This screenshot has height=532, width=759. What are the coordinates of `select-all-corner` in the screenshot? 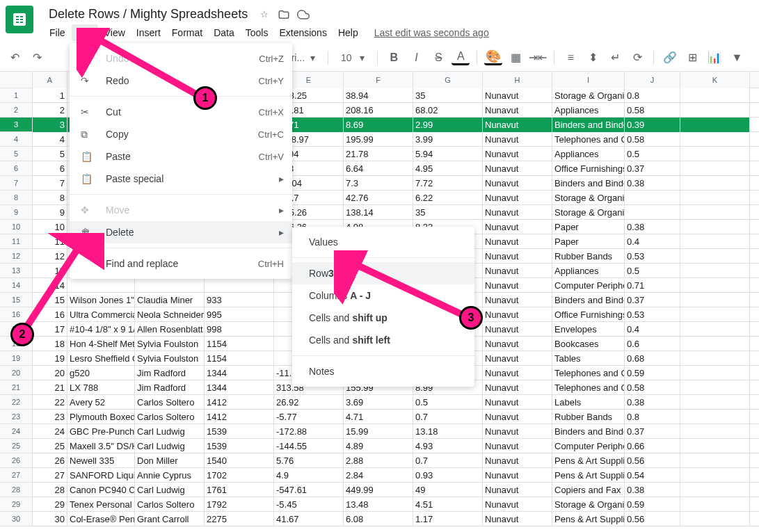 It's located at (16, 80).